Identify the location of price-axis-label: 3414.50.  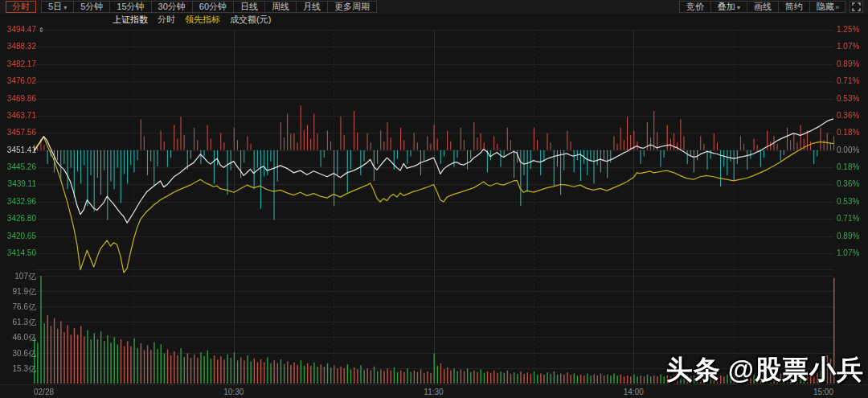
(19, 253).